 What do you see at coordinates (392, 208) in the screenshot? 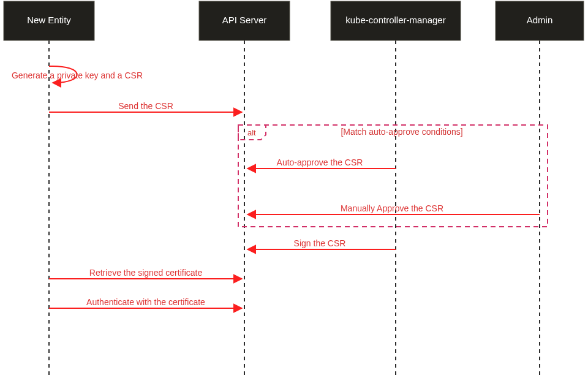
I see `msg-label-manual-approve: Manually Approve the CSR` at bounding box center [392, 208].